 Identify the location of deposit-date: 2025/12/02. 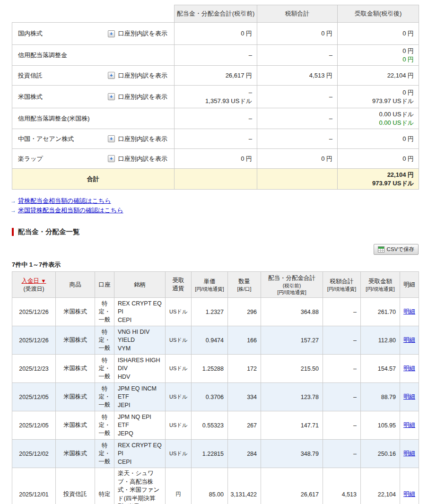
(34, 454).